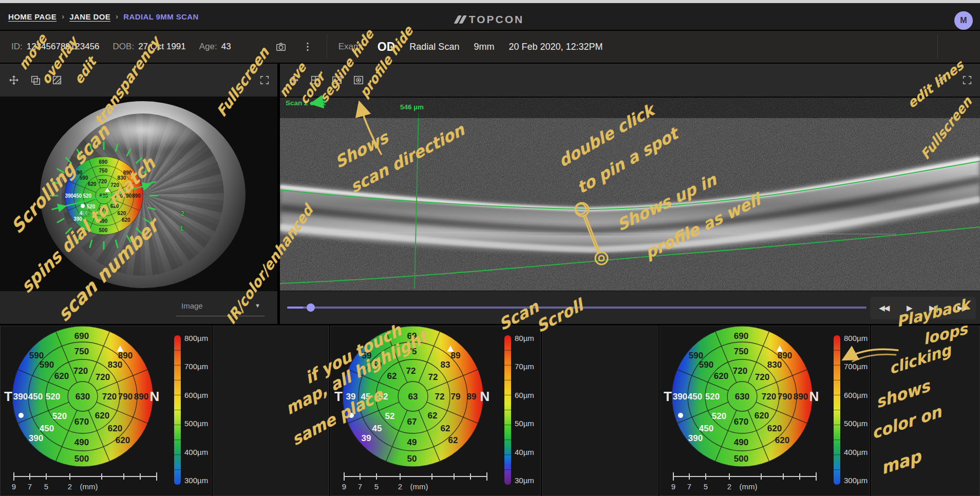  What do you see at coordinates (308, 47) in the screenshot?
I see `kebab-menu-icon` at bounding box center [308, 47].